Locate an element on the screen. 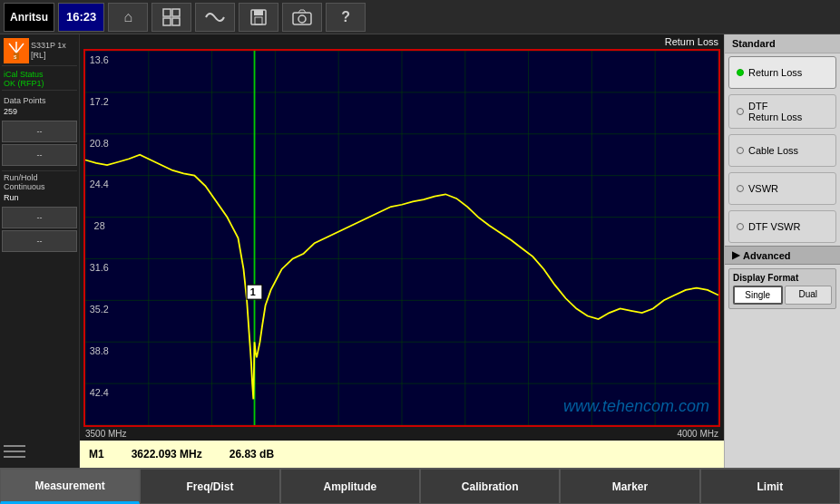  time-display: 16:23 is located at coordinates (82, 17).